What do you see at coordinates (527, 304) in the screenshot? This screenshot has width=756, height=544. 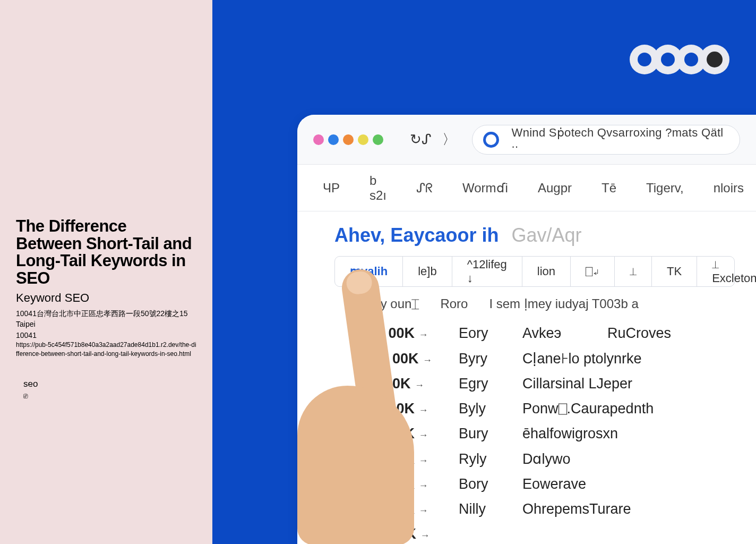 I see `table-header: Hly oun⌶ Roro I sem ḷmey iudyaj T003b a` at bounding box center [527, 304].